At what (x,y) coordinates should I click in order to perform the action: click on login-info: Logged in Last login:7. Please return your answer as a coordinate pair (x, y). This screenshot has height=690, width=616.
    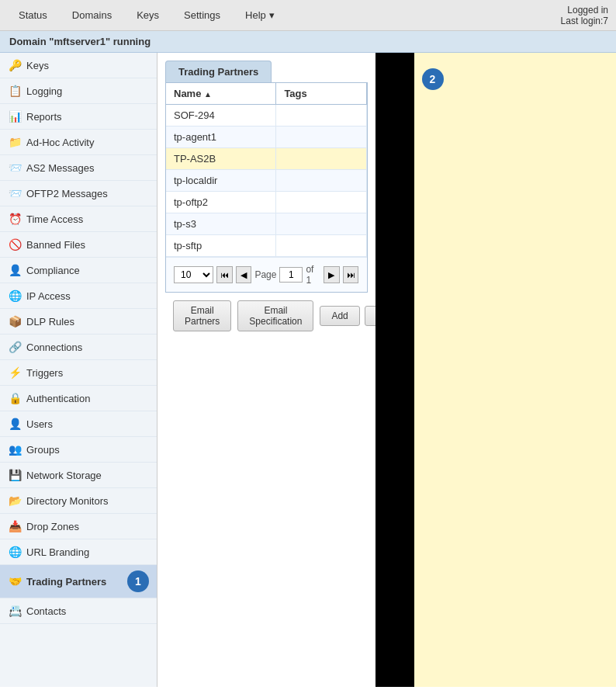
    Looking at the image, I should click on (585, 16).